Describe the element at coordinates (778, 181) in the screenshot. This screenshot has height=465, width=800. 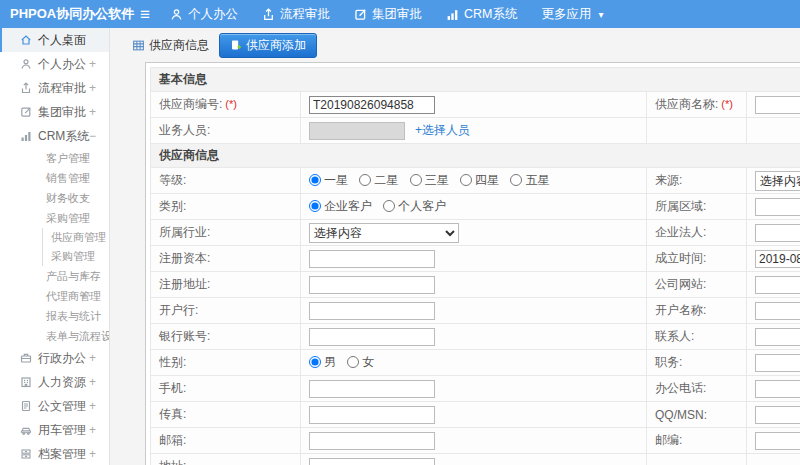
I see `source-select: 选择内容` at that location.